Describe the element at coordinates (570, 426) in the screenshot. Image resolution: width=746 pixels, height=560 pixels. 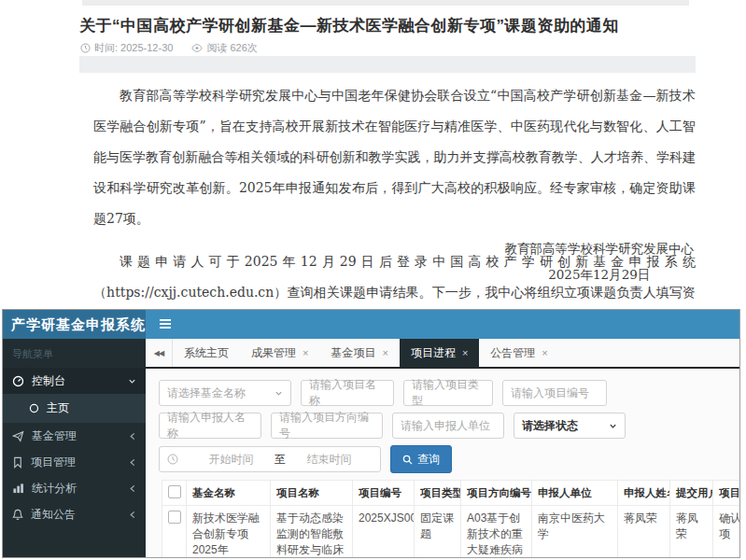
I see `status-select: 请选择状态` at that location.